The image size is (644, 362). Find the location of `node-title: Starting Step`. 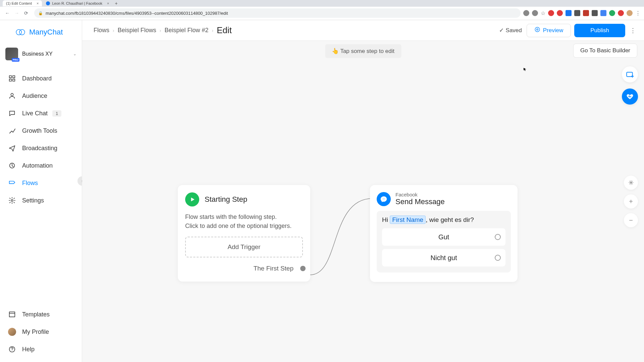

node-title: Starting Step is located at coordinates (226, 199).